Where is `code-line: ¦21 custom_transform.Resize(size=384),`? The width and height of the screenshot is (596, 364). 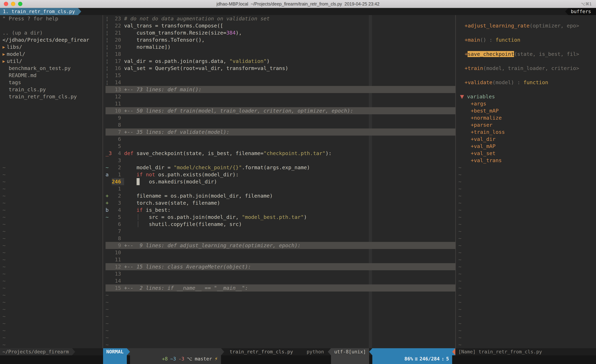
code-line: ¦21 custom_transform.Resize(size=384), is located at coordinates (280, 33).